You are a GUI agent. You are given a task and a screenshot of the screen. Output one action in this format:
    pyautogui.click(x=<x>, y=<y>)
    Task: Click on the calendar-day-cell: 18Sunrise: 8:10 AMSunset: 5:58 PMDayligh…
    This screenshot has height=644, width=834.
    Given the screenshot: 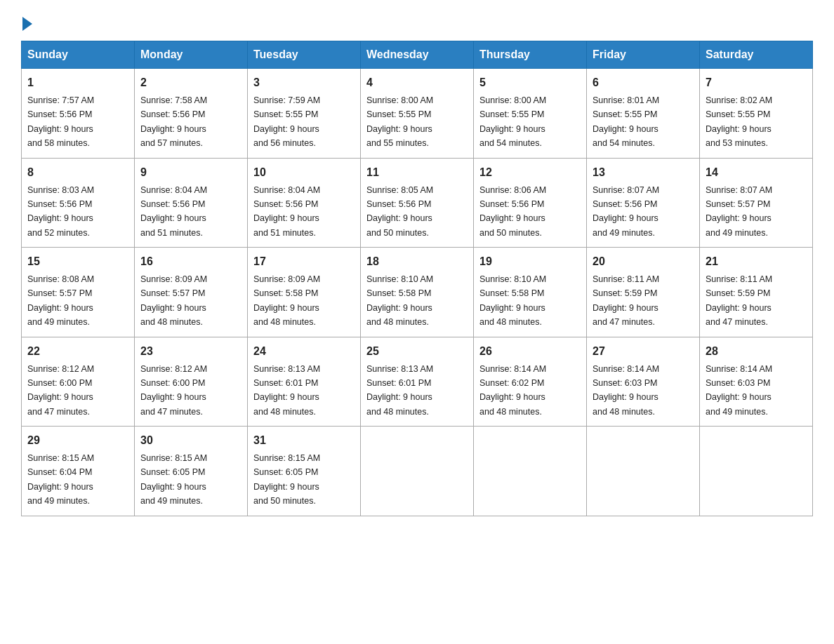 What is the action you would take?
    pyautogui.click(x=417, y=293)
    